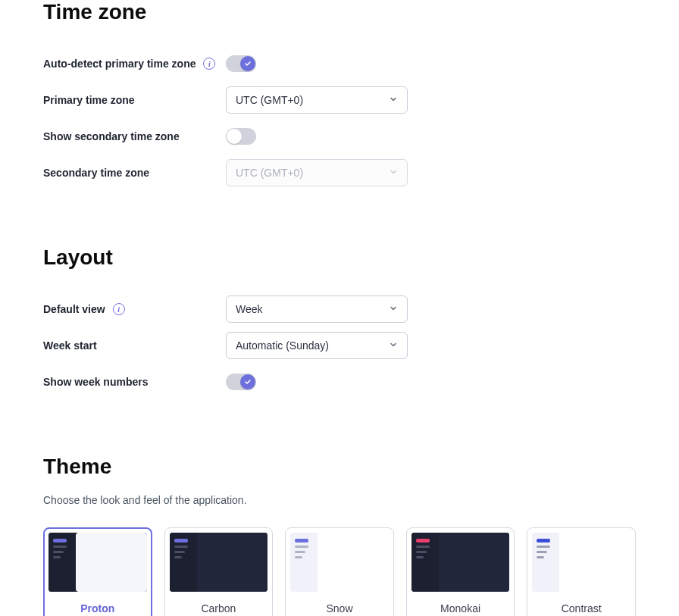  I want to click on label-show-secondary-text: Show secondary time zone, so click(111, 136).